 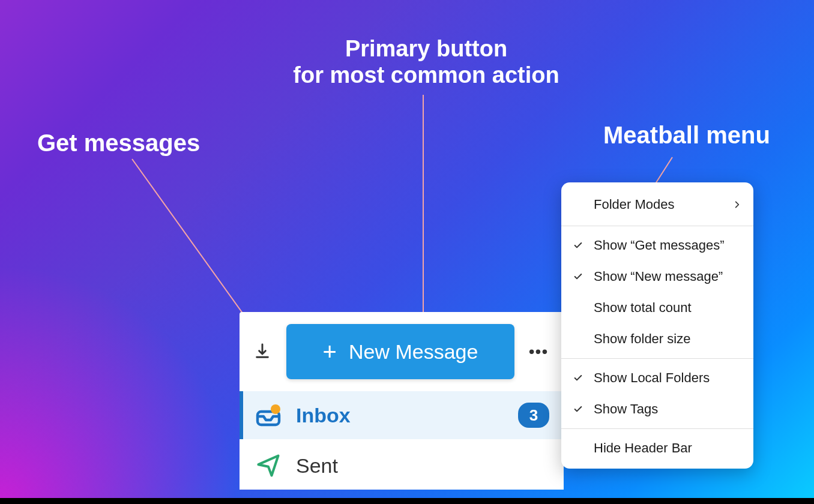 I want to click on more-icon: •••, so click(x=538, y=352).